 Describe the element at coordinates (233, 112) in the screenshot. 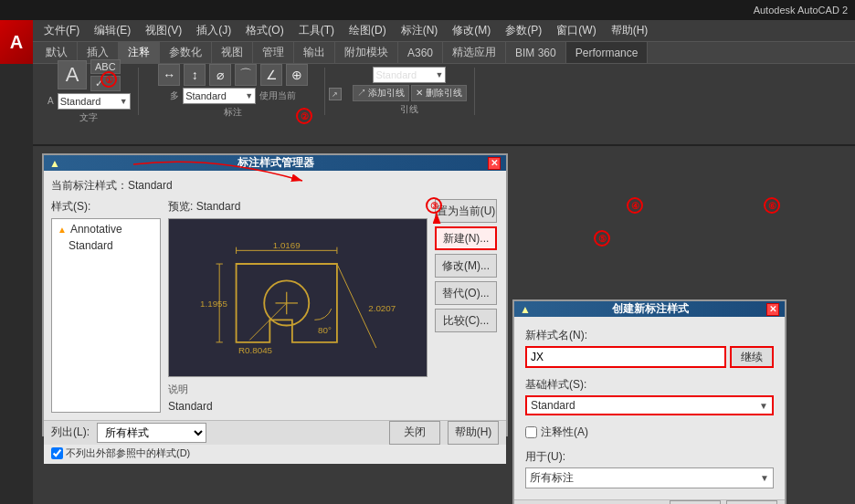

I see `dim-group-label: 标注` at that location.